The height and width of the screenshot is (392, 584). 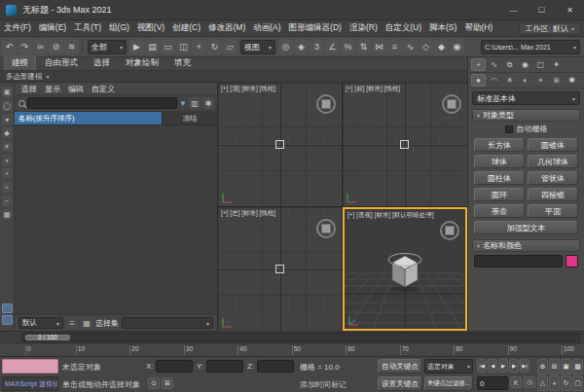 What do you see at coordinates (553, 178) in the screenshot?
I see `tube-button: 管状体` at bounding box center [553, 178].